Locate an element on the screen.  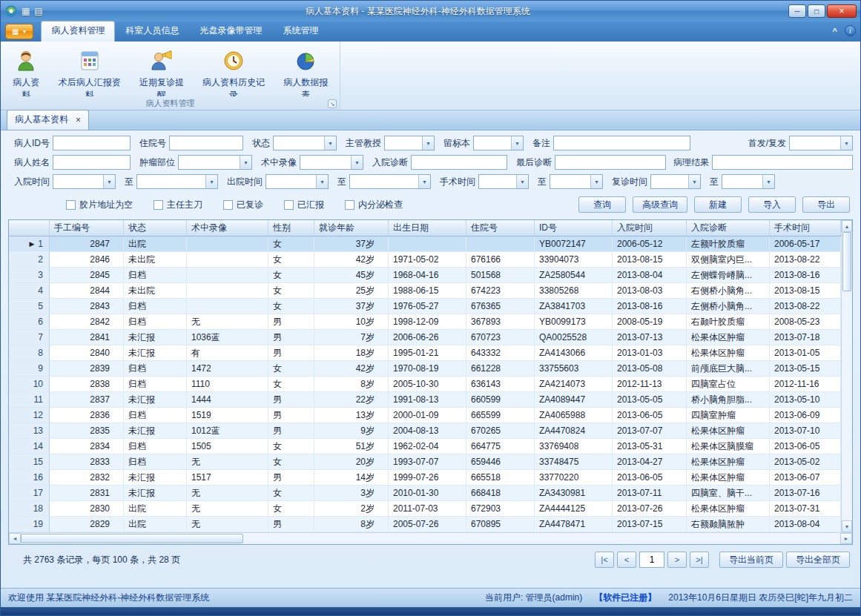
table-row: 132835未汇报1012蓝男9岁2004-08-13670265ZA44708… is located at coordinates (425, 431).